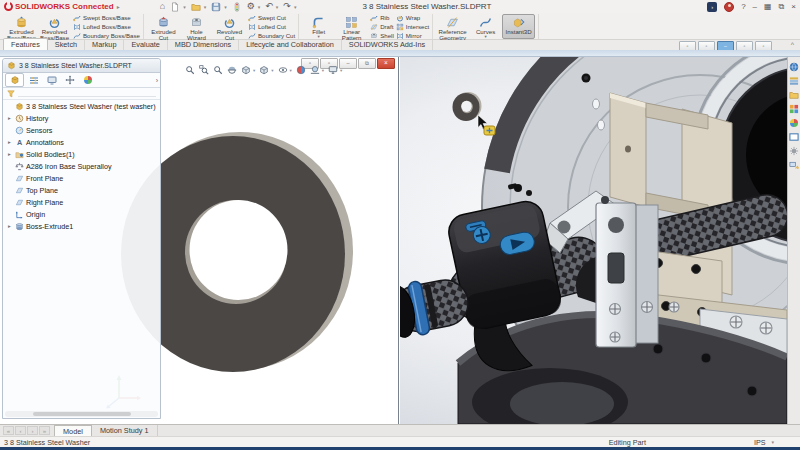 The width and height of the screenshot is (800, 450). What do you see at coordinates (82, 142) in the screenshot?
I see `tree-item-annotations: ▸ Annotations` at bounding box center [82, 142].